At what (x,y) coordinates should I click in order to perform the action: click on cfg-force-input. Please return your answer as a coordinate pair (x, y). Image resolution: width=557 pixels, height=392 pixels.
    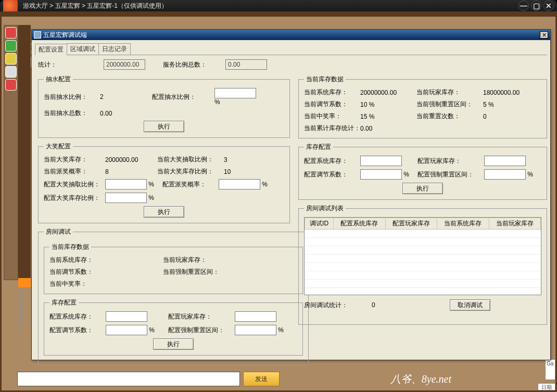
    Looking at the image, I should click on (505, 174).